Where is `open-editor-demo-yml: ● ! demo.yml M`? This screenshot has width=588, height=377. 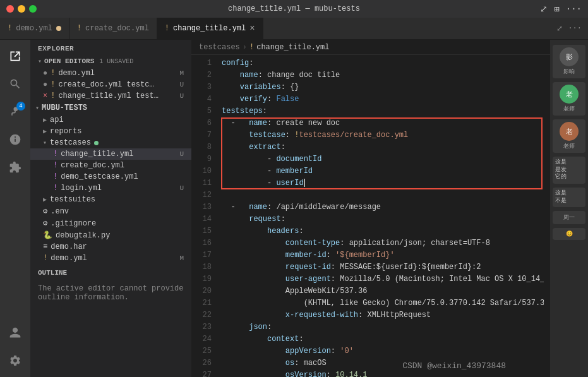 open-editor-demo-yml: ● ! demo.yml M is located at coordinates (111, 73).